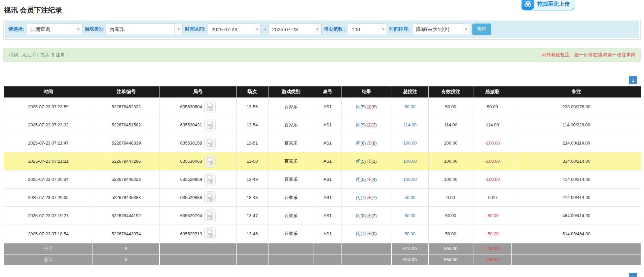 This screenshot has height=277, width=644. Describe the element at coordinates (322, 234) in the screenshot. I see `table-row: 2025-07-23 07:18:54 522678443074 6355297…` at that location.